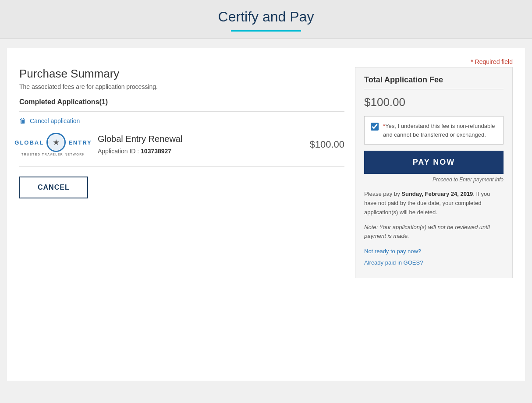  Describe the element at coordinates (394, 263) in the screenshot. I see `already-paid-link: Already paid in GOES?` at that location.